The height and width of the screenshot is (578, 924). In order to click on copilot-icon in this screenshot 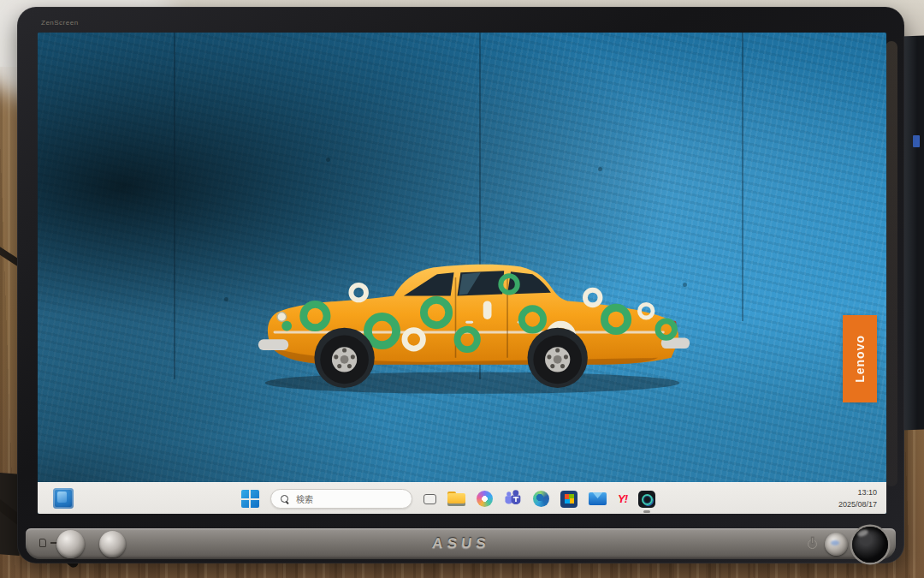, I will do `click(484, 498)`.